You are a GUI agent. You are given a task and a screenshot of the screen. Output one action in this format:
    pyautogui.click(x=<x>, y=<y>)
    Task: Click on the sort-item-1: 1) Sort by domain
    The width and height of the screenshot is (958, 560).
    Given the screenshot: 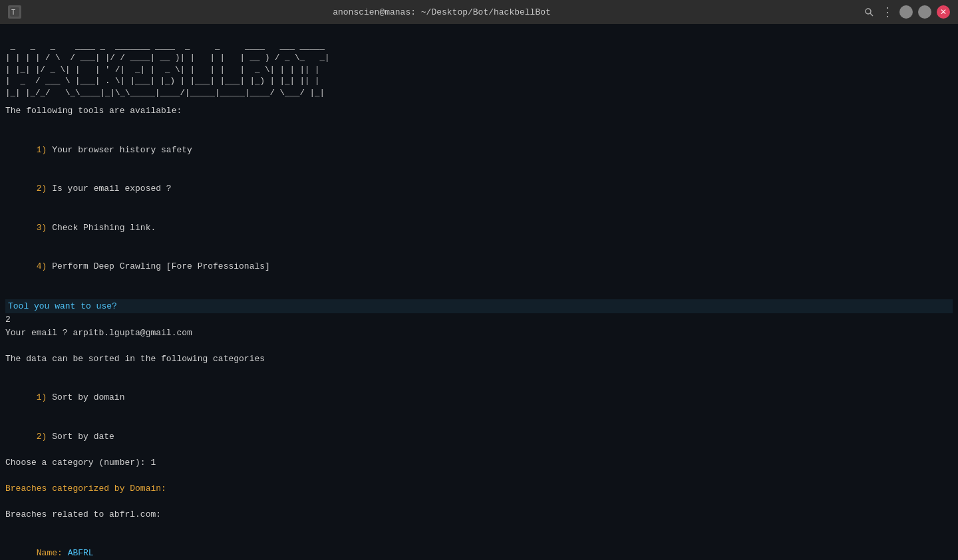 What is the action you would take?
    pyautogui.click(x=479, y=398)
    